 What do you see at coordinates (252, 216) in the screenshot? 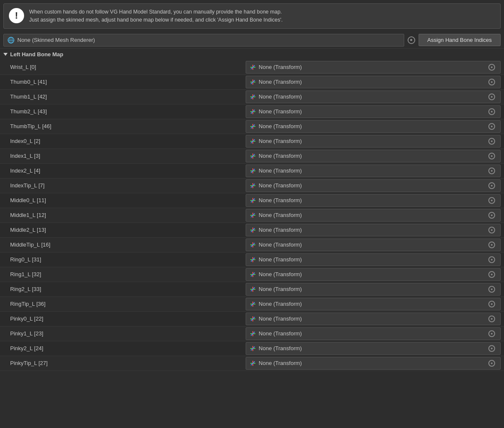
I see `table-row: Middle1_L [12] None (Transform)` at bounding box center [252, 216].